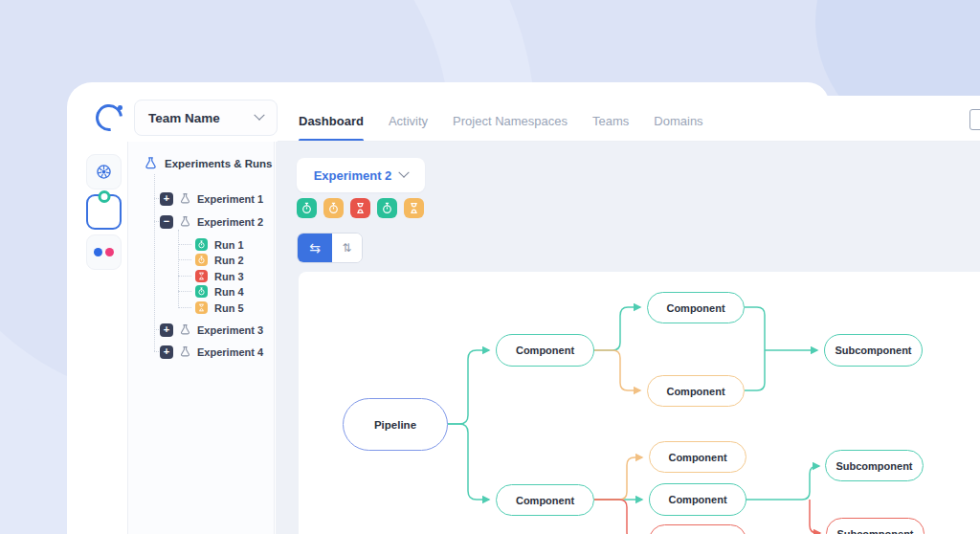 The height and width of the screenshot is (534, 980). I want to click on layout-direction-toggle: ⇆ ⇅, so click(329, 248).